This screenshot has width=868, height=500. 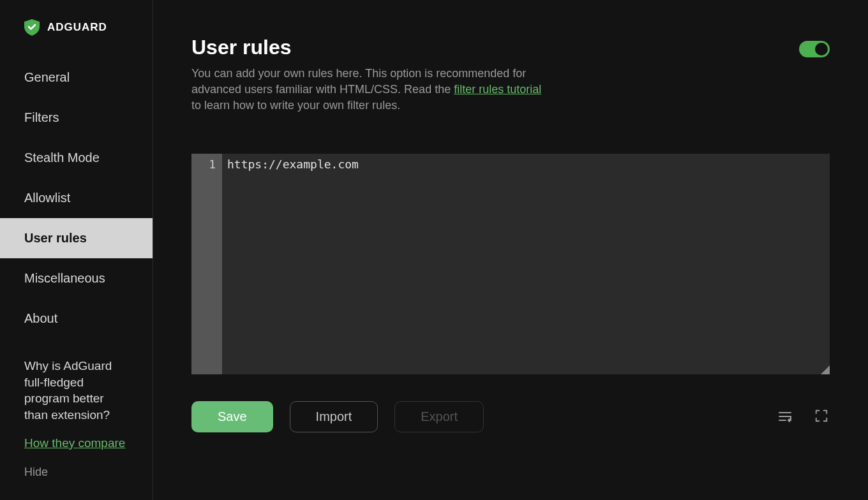 I want to click on tutorial-link: filter rules tutorial, so click(x=498, y=89).